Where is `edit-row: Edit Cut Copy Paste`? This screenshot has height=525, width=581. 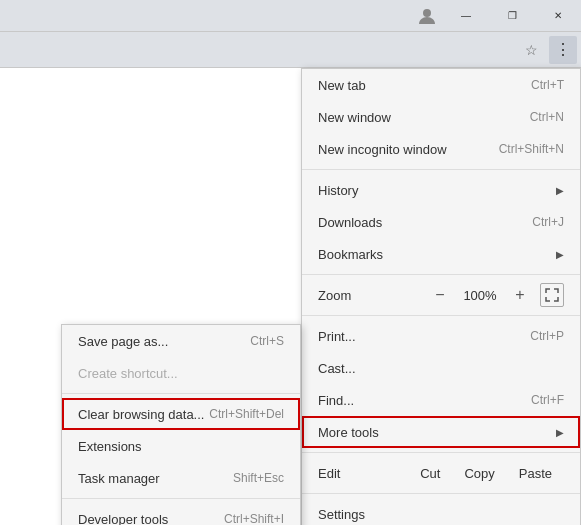
edit-row: Edit Cut Copy Paste is located at coordinates (441, 473).